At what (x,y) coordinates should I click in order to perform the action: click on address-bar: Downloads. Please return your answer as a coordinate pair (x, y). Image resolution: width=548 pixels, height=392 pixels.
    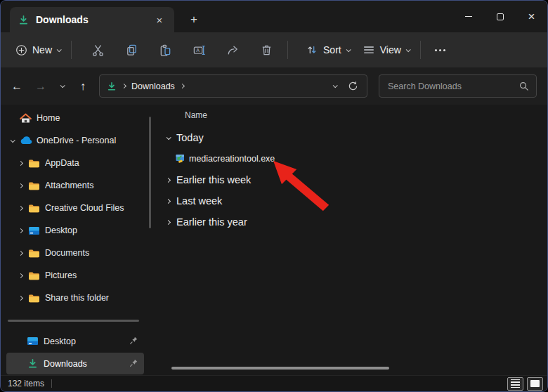
    Looking at the image, I should click on (233, 86).